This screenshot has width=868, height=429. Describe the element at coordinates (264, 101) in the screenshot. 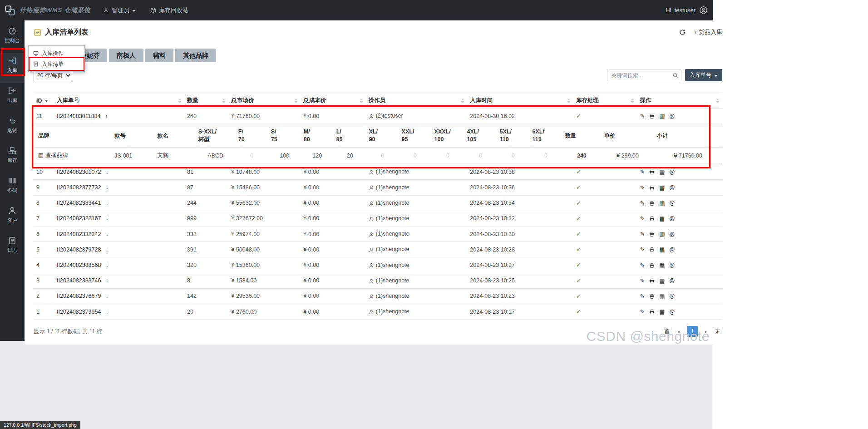

I see `column-market-total: 总市场价` at that location.